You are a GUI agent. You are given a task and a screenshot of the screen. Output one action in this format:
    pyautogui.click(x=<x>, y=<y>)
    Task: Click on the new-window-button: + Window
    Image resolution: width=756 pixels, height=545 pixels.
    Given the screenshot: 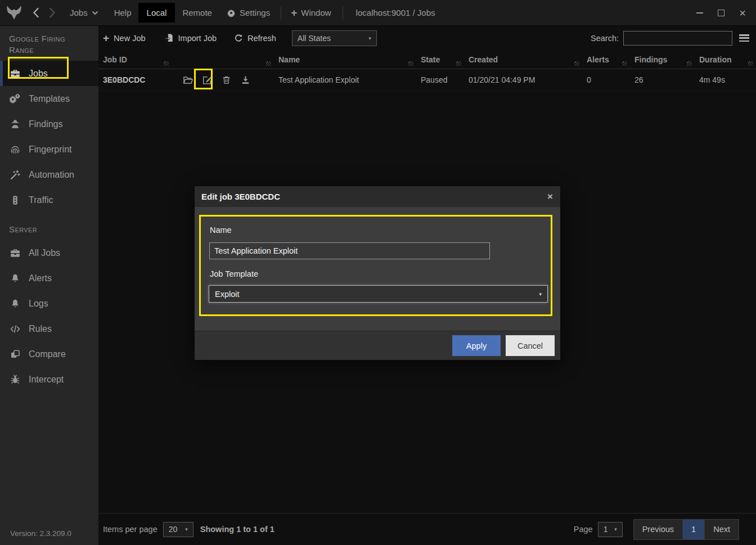 What is the action you would take?
    pyautogui.click(x=310, y=12)
    